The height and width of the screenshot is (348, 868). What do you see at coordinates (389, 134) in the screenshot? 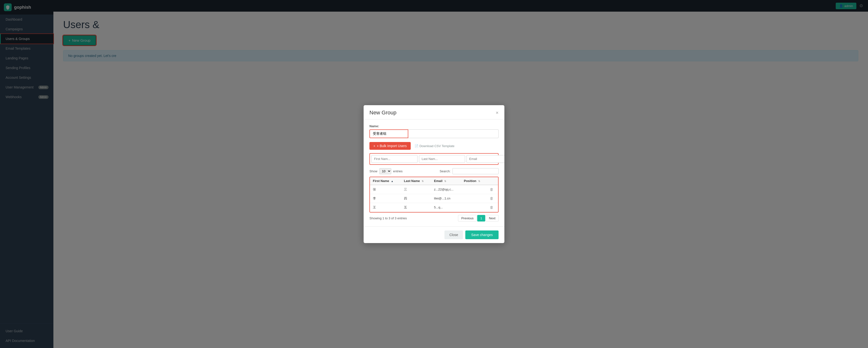
I see `name-input-highlighted` at bounding box center [389, 134].